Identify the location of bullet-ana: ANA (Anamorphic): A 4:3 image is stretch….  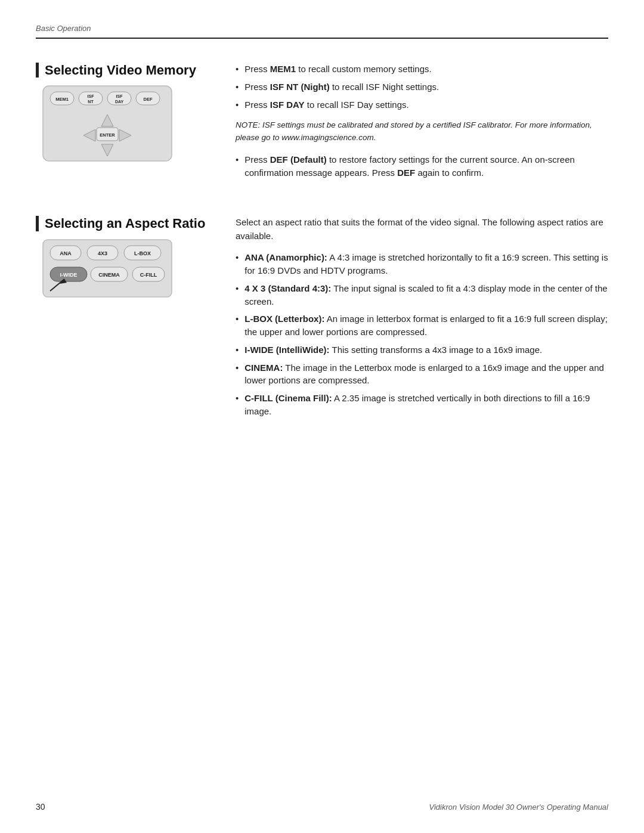
(422, 264).